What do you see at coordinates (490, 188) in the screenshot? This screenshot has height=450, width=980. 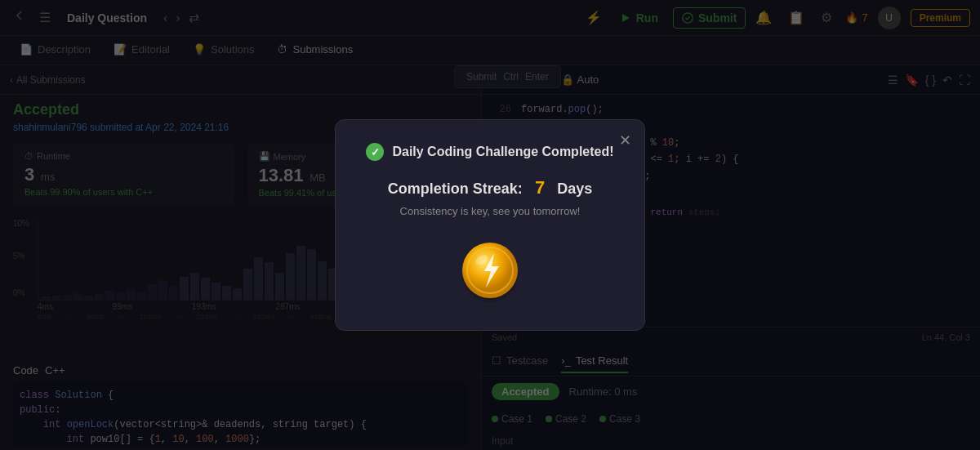 I see `modal-streak: Completion Streak: 7 Days` at bounding box center [490, 188].